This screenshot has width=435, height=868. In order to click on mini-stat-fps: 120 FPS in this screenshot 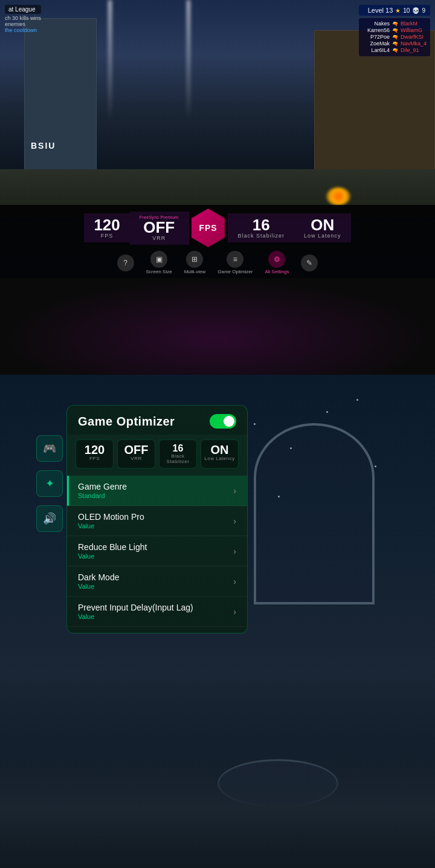, I will do `click(94, 454)`.